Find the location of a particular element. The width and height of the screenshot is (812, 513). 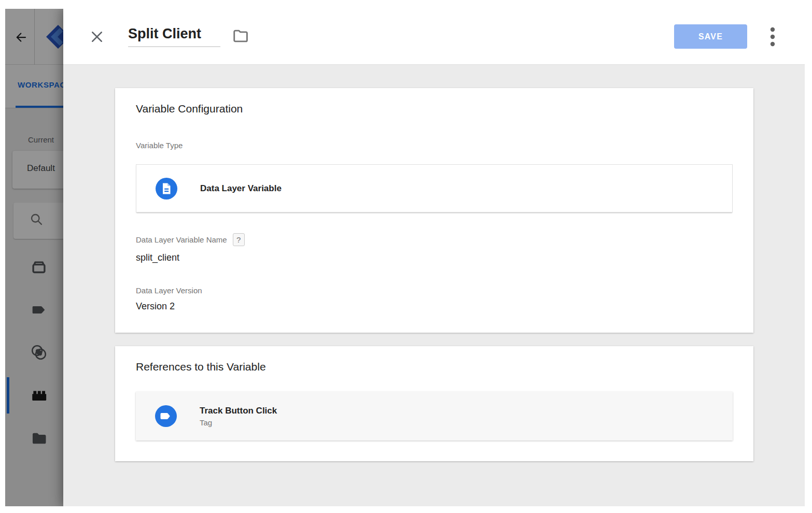

reference-type: Tag is located at coordinates (239, 423).